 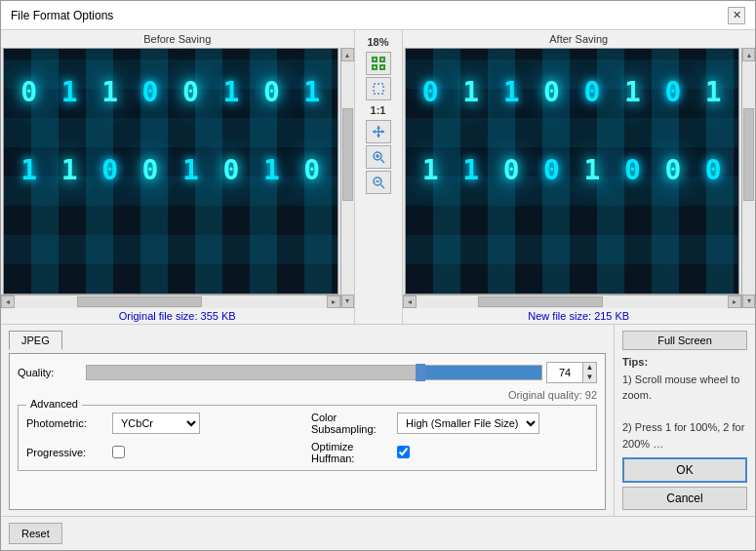 I want to click on color-subsampling-select: High (Smaller File Size) Medium Low, so click(x=468, y=423).